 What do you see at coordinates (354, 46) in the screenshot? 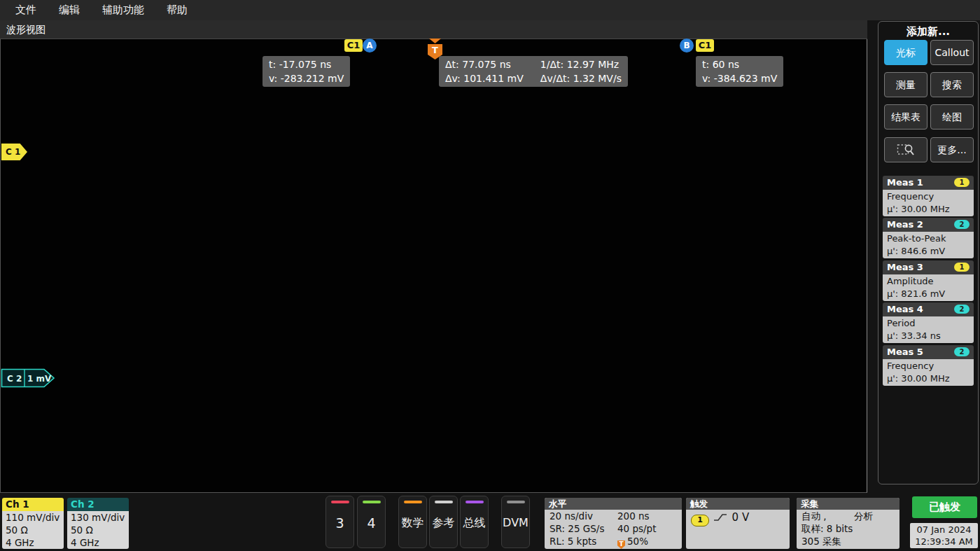
I see `cursor-a-channel-badge: C1` at bounding box center [354, 46].